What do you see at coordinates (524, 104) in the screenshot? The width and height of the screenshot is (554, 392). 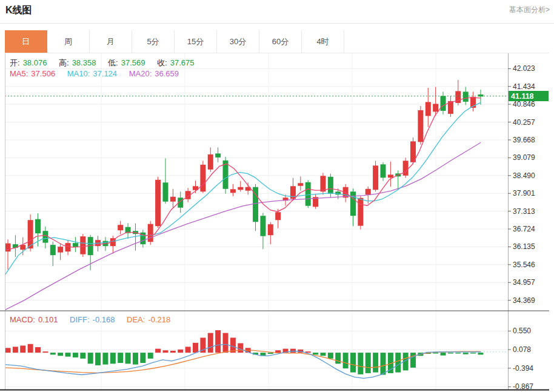 I see `svg-text: 40.846` at bounding box center [524, 104].